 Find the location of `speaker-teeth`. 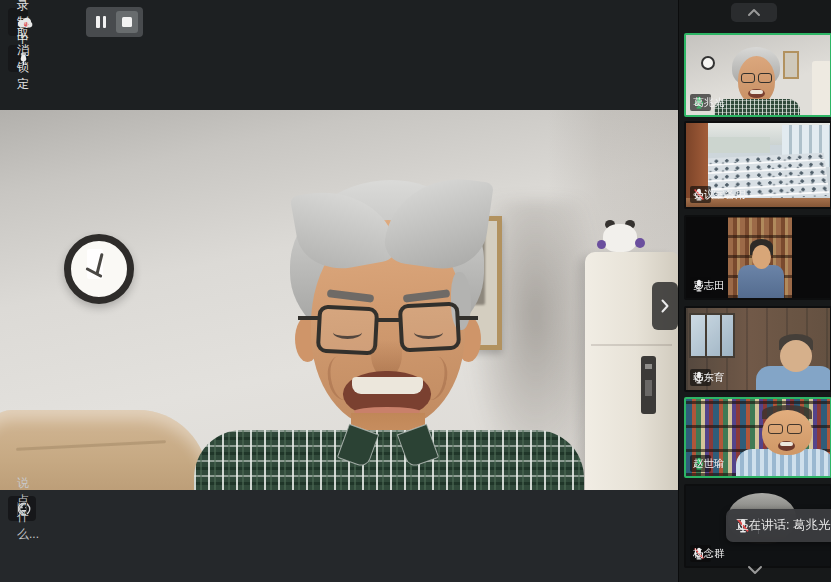

speaker-teeth is located at coordinates (388, 386).